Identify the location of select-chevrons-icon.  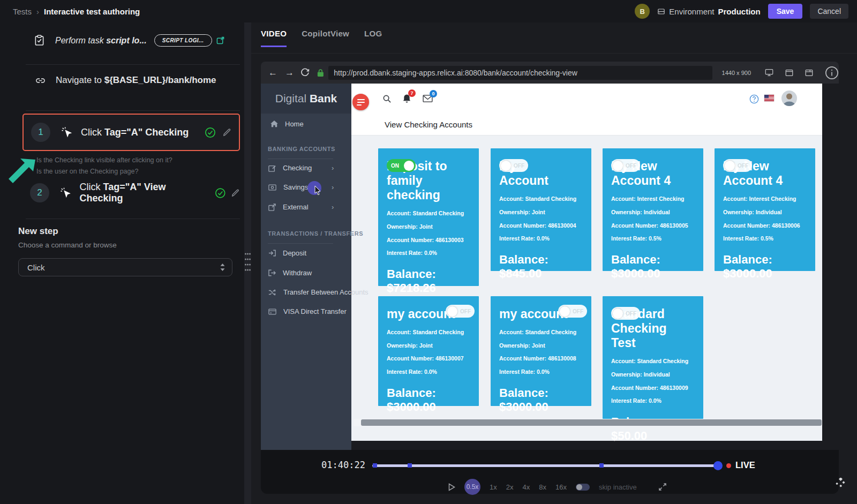
(223, 267).